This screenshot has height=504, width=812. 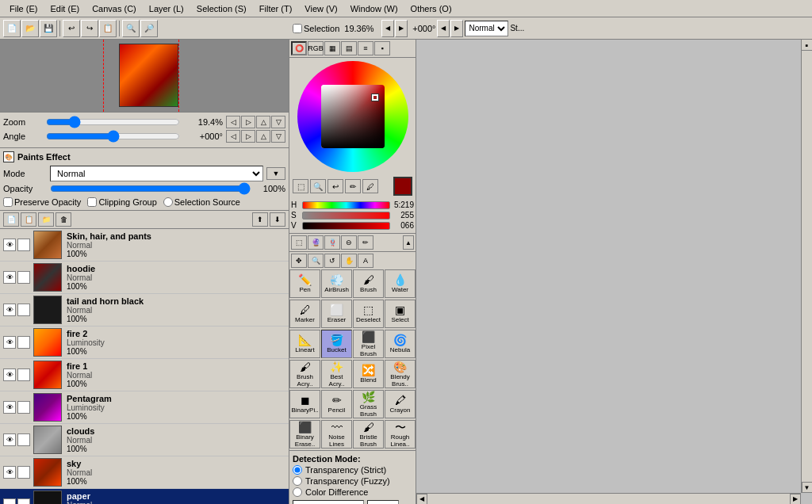 What do you see at coordinates (353, 116) in the screenshot?
I see `color-wheel-area` at bounding box center [353, 116].